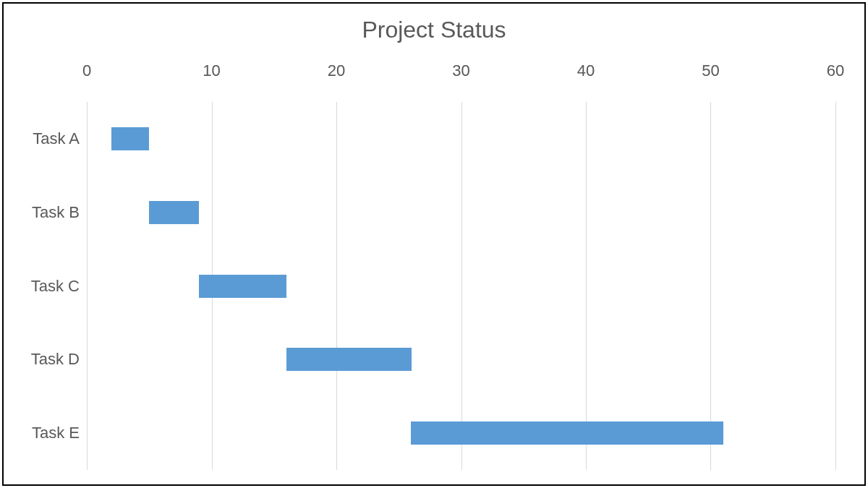 The image size is (868, 488). What do you see at coordinates (55, 359) in the screenshot?
I see `y-label-3: Task D` at bounding box center [55, 359].